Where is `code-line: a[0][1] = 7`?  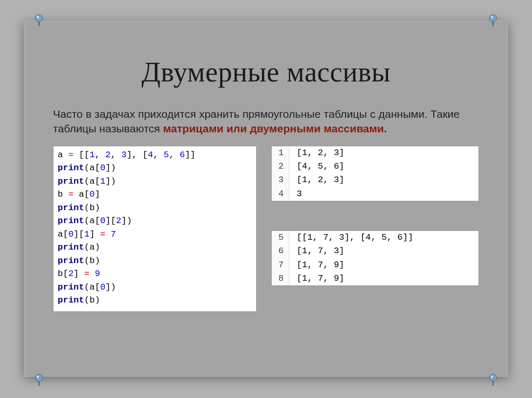 code-line: a[0][1] = 7 is located at coordinates (155, 235).